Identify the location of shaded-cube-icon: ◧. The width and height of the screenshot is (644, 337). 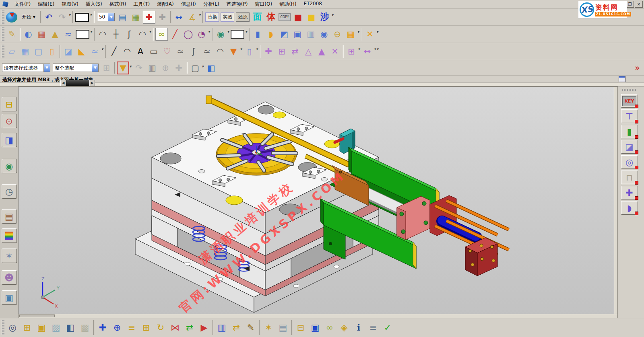
(211, 68).